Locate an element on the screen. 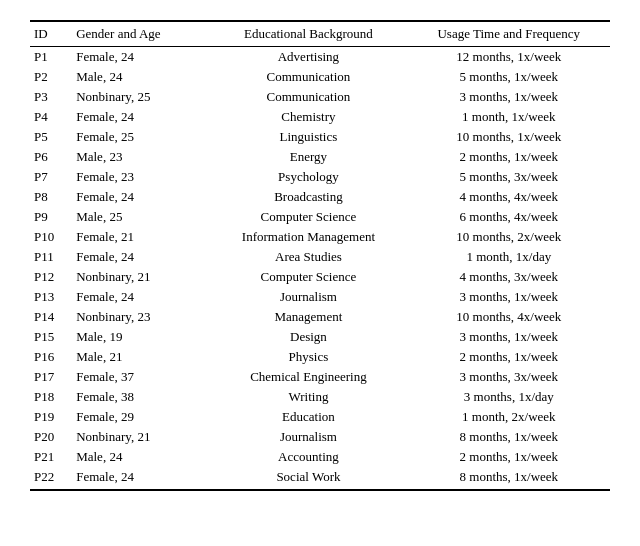 The width and height of the screenshot is (640, 546). cell-usage: 1 month, 1x/week is located at coordinates (510, 117).